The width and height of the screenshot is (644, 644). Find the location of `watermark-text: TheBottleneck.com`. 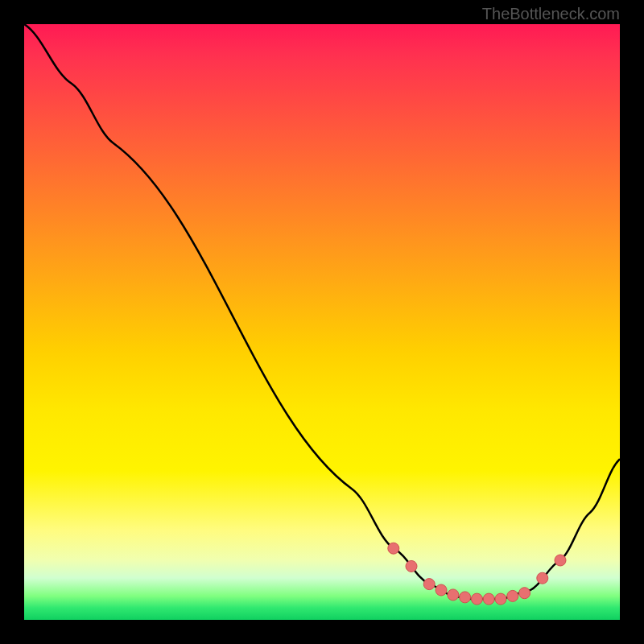

watermark-text: TheBottleneck.com is located at coordinates (551, 14).